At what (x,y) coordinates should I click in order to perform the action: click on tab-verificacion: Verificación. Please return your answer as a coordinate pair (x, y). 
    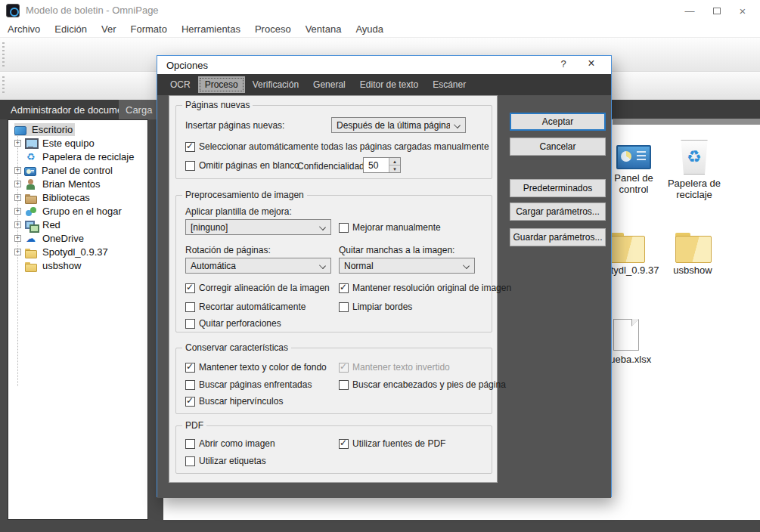
    Looking at the image, I should click on (275, 85).